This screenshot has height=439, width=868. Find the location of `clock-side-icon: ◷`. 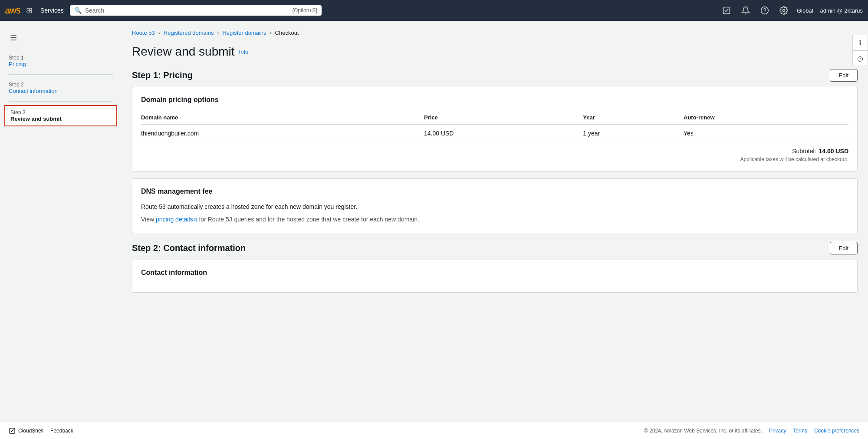

clock-side-icon: ◷ is located at coordinates (860, 58).